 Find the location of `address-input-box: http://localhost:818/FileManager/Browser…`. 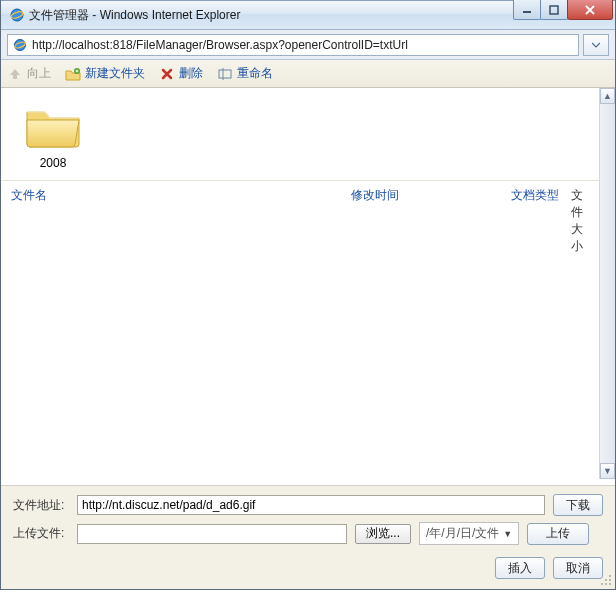

address-input-box: http://localhost:818/FileManager/Browser… is located at coordinates (293, 45).